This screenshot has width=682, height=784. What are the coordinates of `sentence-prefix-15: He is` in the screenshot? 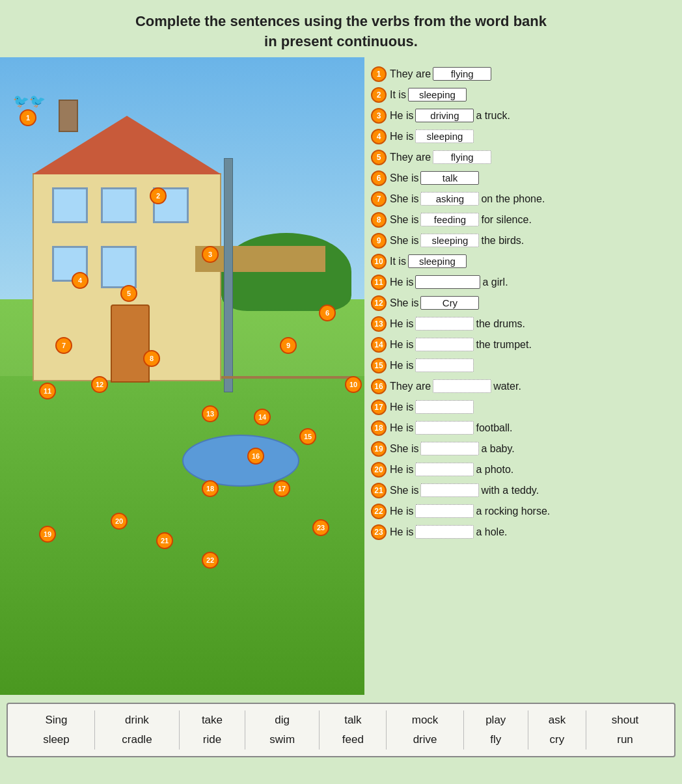 It's located at (402, 366).